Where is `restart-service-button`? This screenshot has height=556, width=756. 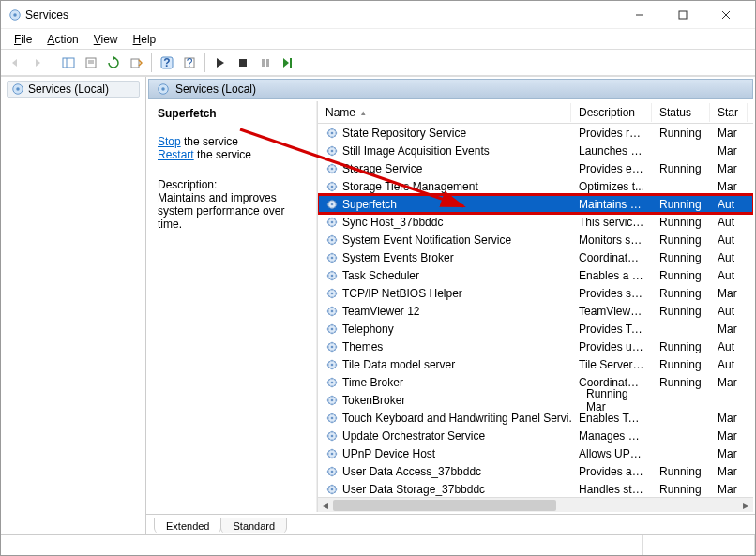 restart-service-button is located at coordinates (288, 63).